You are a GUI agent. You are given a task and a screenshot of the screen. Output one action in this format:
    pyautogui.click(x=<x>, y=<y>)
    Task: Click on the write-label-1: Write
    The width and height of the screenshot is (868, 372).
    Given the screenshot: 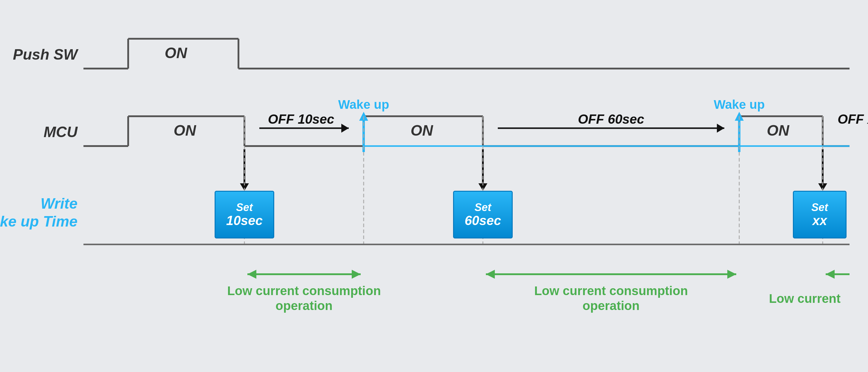 What is the action you would take?
    pyautogui.click(x=59, y=204)
    